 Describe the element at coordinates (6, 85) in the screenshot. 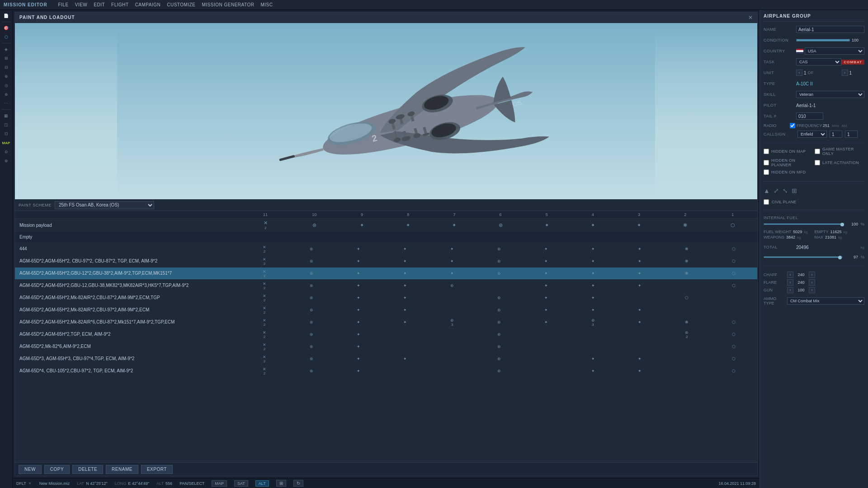

I see `sidebar-icon-7: ◎` at that location.